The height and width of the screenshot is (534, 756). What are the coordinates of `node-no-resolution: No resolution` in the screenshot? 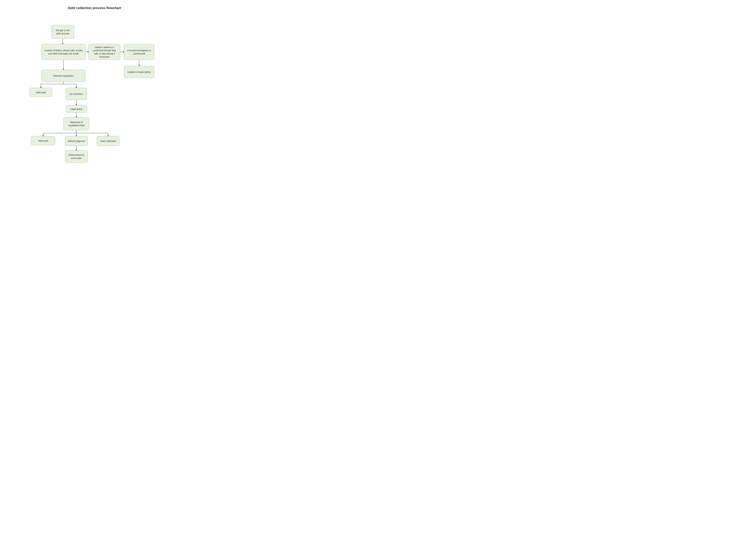 It's located at (76, 94).